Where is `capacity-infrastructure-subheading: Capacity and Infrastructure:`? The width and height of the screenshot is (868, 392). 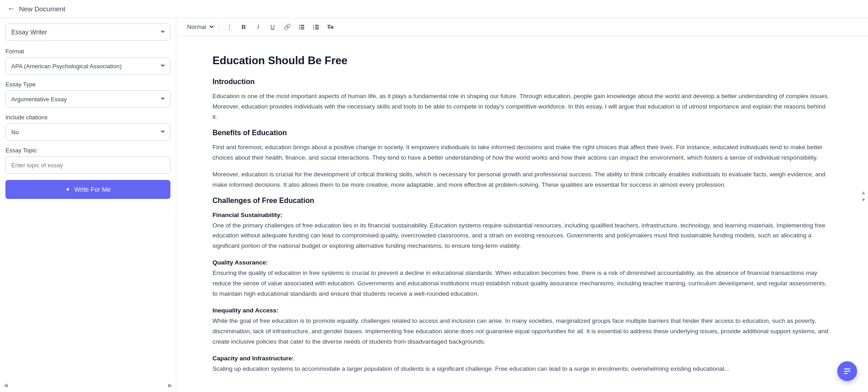 capacity-infrastructure-subheading: Capacity and Infrastructure: is located at coordinates (253, 358).